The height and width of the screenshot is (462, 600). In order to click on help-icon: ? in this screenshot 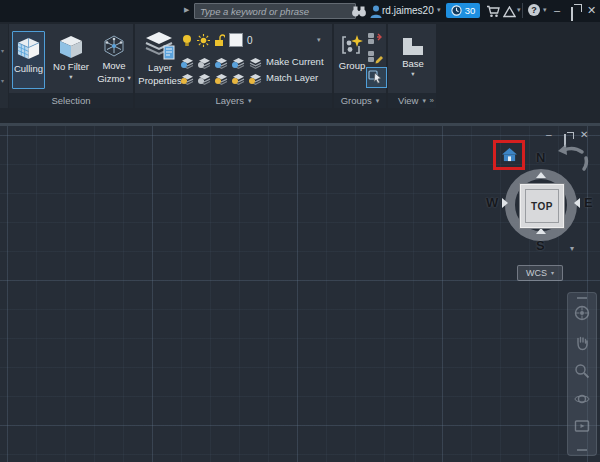, I will do `click(534, 10)`.